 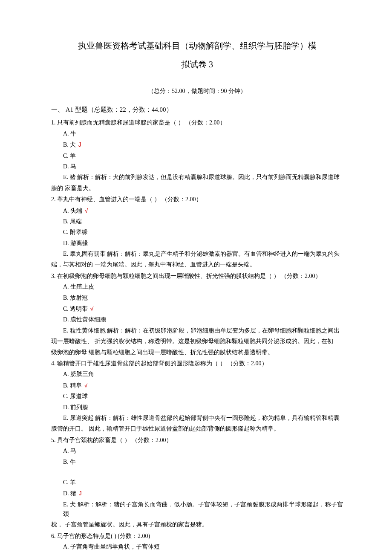 I want to click on question-stem: 5. 具有子宫颈枕的家畜是（ ） （分数：2.00）, so click(x=197, y=440).